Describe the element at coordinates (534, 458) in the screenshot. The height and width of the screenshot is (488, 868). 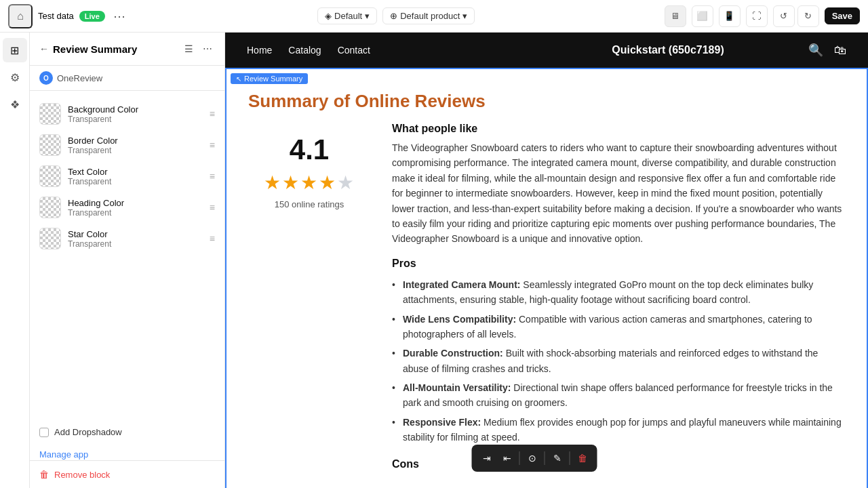
I see `floating-toolbar: ⇥ ⇤ ⊙ ✎ 🗑` at that location.